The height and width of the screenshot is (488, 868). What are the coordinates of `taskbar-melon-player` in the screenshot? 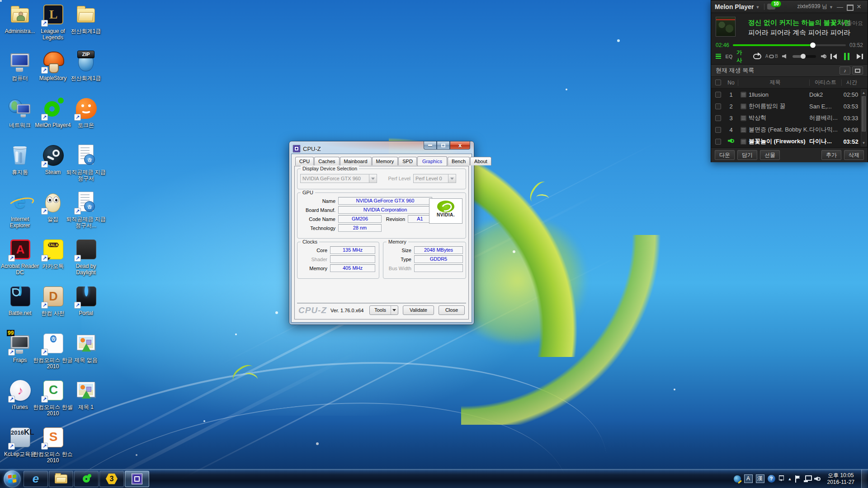 It's located at (86, 479).